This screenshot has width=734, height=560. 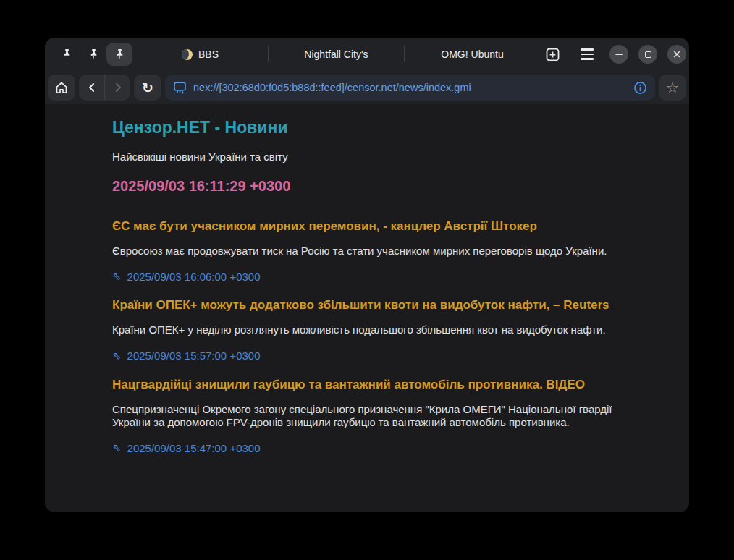 What do you see at coordinates (367, 54) in the screenshot?
I see `tab-bar: BBS Nightfall City's OMG! Ubuntu` at bounding box center [367, 54].